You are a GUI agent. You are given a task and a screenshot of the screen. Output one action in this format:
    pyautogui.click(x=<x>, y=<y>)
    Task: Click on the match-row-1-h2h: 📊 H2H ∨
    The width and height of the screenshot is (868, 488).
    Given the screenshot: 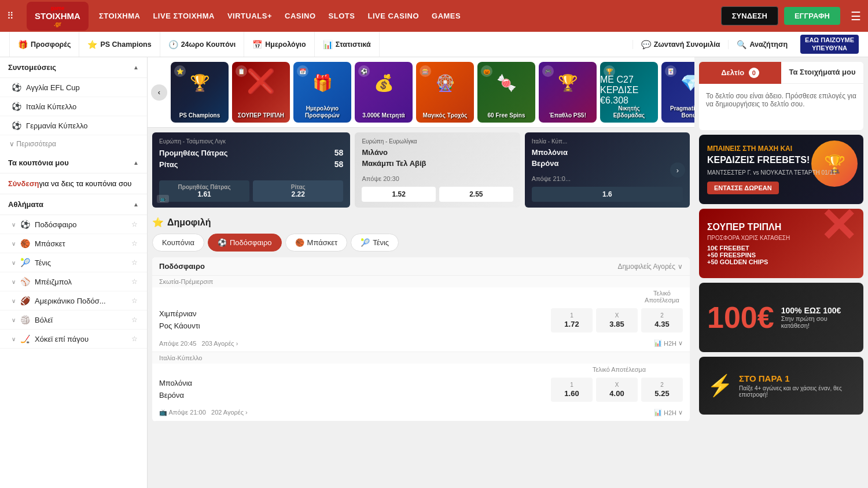 What is the action you would take?
    pyautogui.click(x=668, y=413)
    